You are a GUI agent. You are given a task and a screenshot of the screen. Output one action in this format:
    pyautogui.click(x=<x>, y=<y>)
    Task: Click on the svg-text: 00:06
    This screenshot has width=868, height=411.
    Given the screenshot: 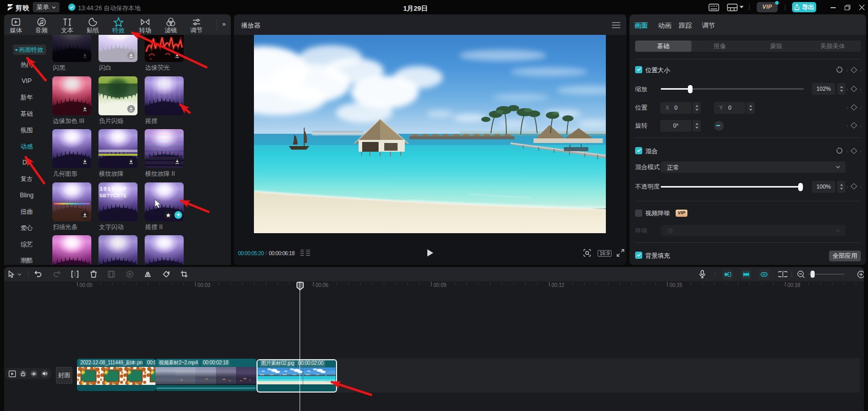 What is the action you would take?
    pyautogui.click(x=322, y=285)
    